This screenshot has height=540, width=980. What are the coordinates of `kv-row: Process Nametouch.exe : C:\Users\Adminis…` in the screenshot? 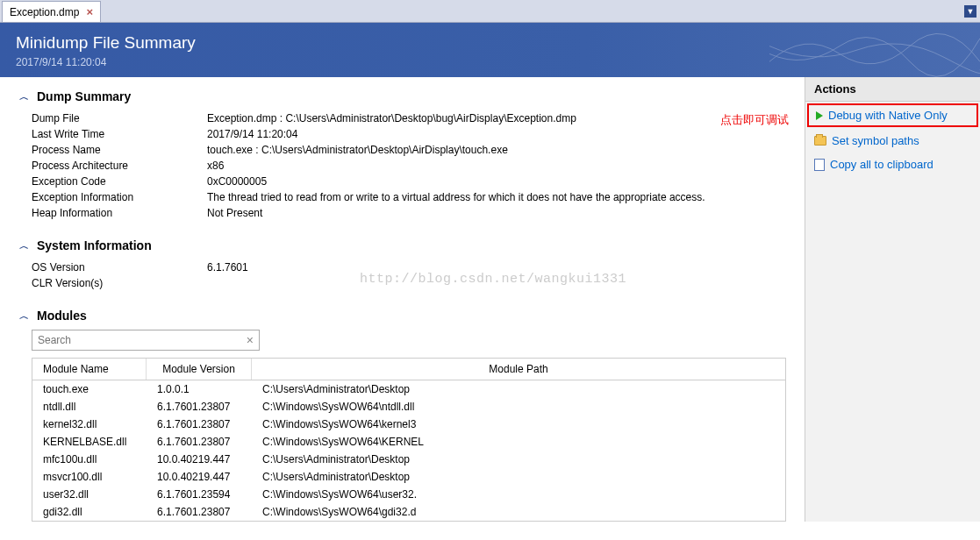 It's located at (418, 150).